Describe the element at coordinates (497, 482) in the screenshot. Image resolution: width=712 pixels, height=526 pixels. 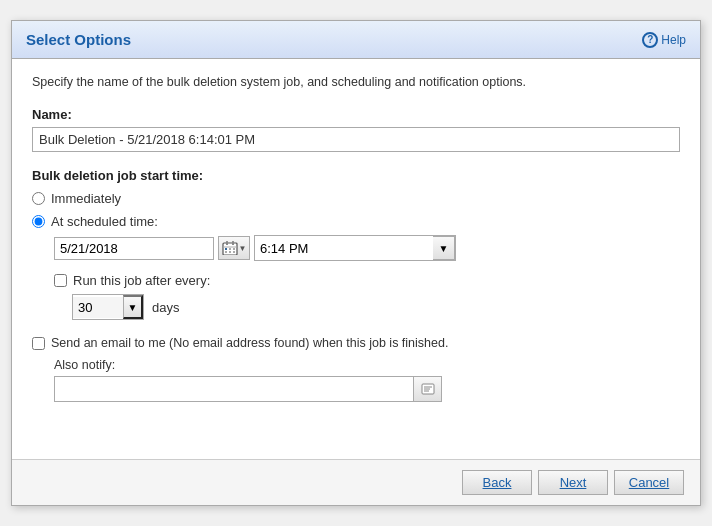
I see `back-button: Back` at that location.